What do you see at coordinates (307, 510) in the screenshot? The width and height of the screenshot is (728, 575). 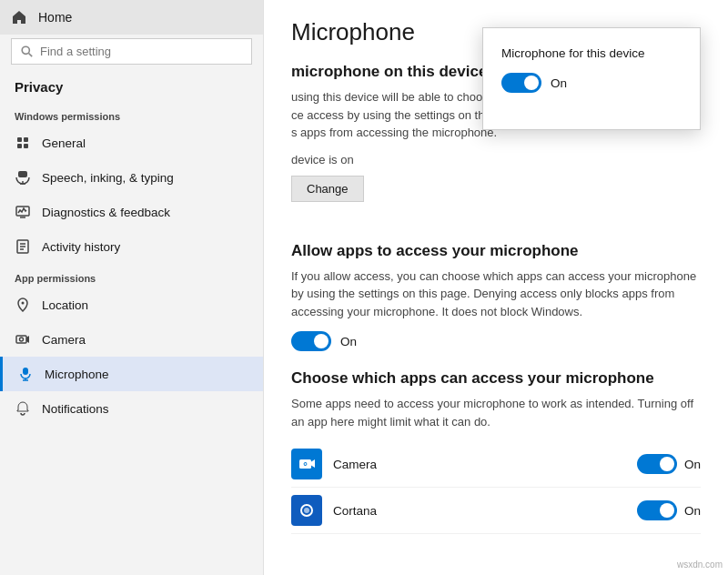 I see `cortana-app-icon` at bounding box center [307, 510].